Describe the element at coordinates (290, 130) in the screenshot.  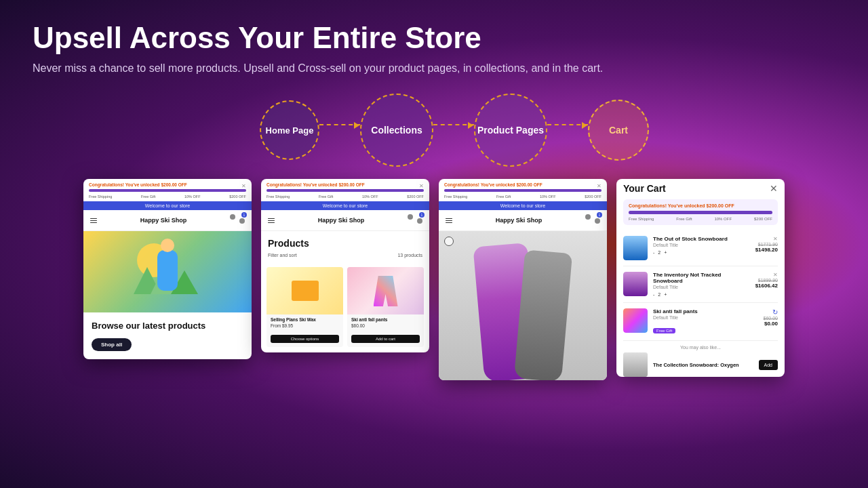
I see `flow-node-home: Home Page` at that location.